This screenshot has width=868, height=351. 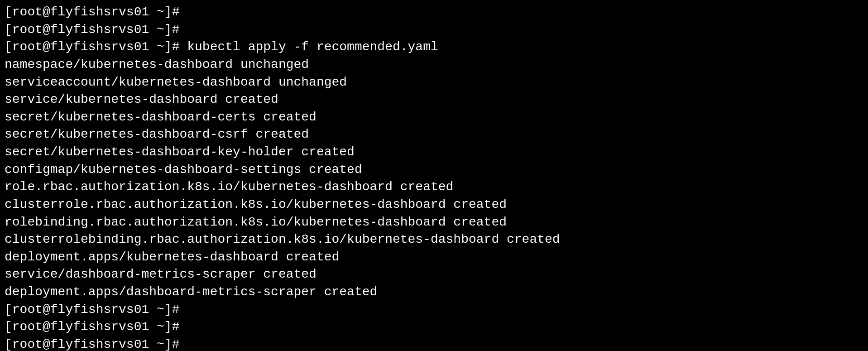 I want to click on terminal-line: deployment.apps/dashboard-metrics-scrape…, so click(x=434, y=293).